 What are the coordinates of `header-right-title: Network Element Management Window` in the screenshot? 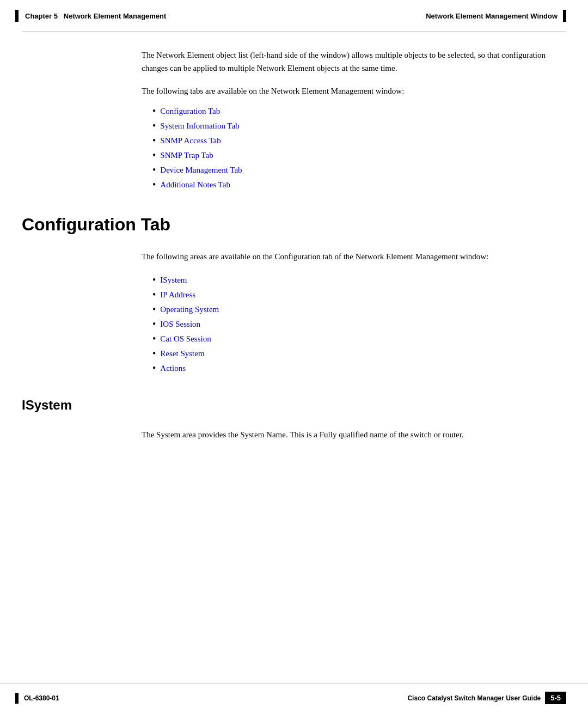 It's located at (492, 16).